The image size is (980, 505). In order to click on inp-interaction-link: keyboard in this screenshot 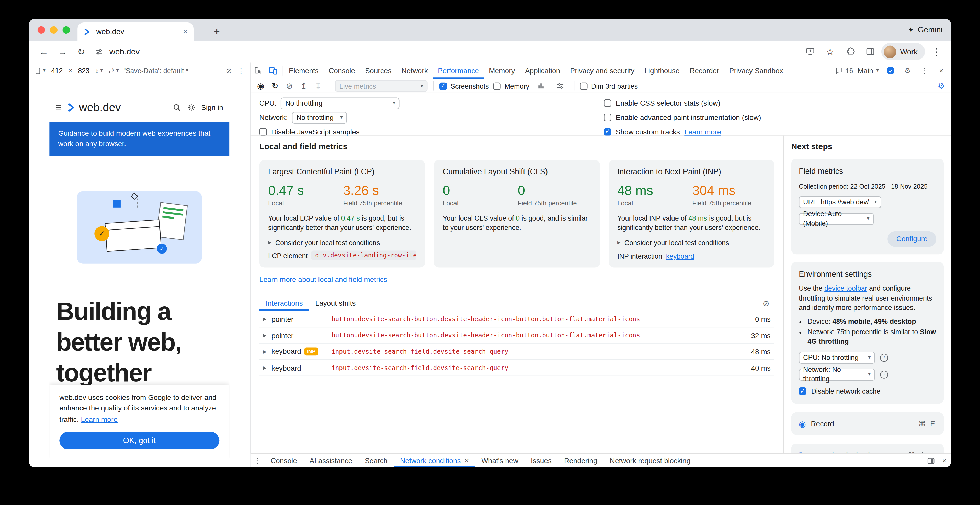, I will do `click(680, 256)`.